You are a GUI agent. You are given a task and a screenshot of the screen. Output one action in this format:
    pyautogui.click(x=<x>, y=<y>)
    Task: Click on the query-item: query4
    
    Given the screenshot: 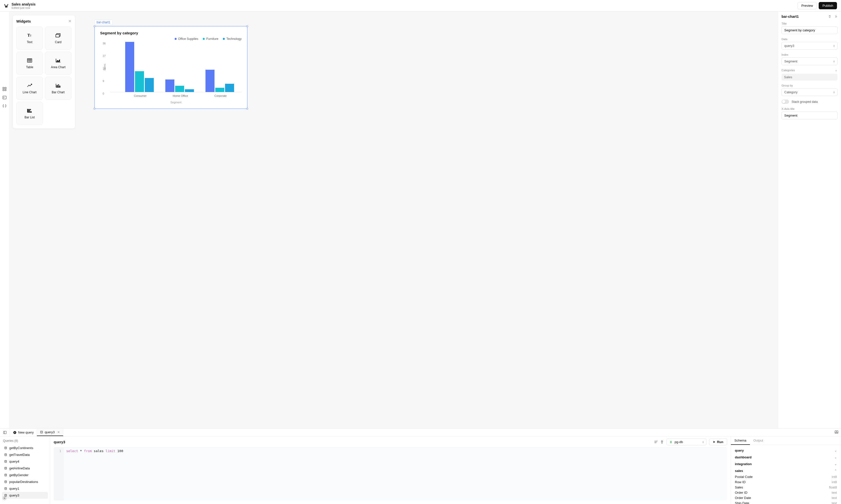 What is the action you would take?
    pyautogui.click(x=25, y=462)
    